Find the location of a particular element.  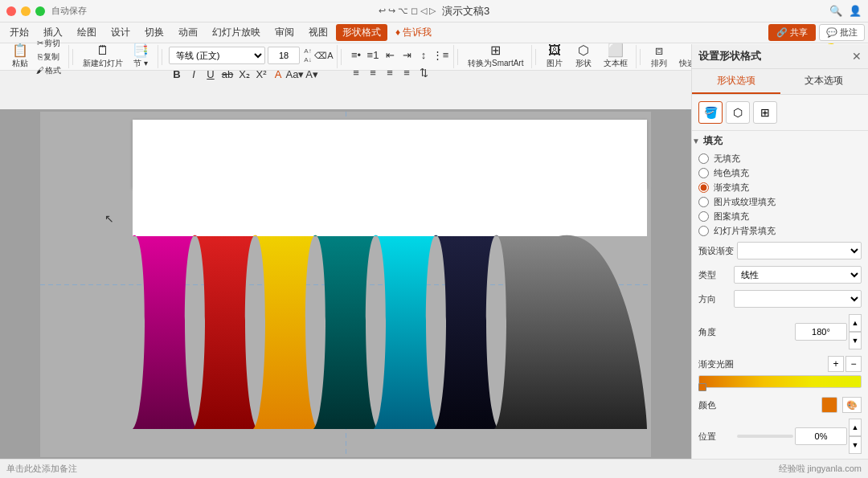

picture-label: 图片 is located at coordinates (555, 63).